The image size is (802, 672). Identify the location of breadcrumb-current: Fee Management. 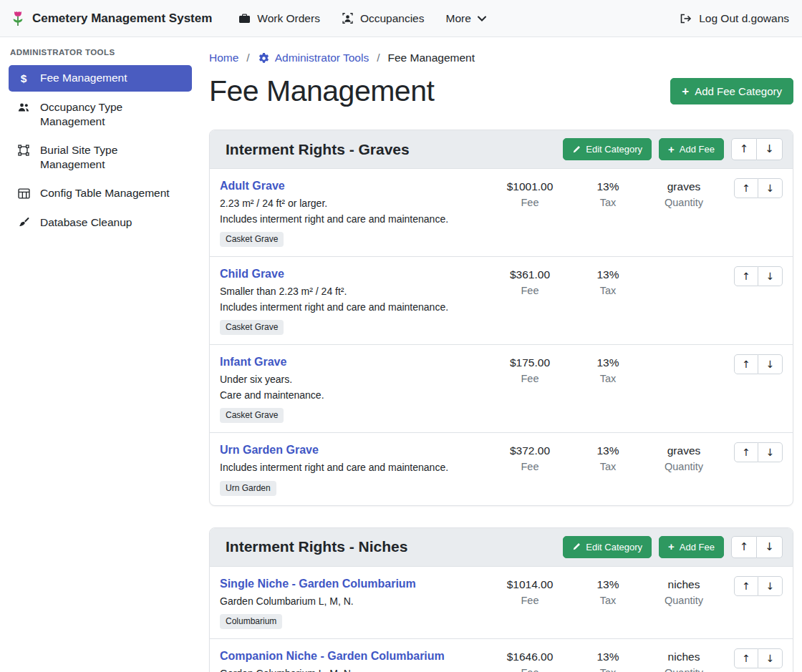
(432, 58).